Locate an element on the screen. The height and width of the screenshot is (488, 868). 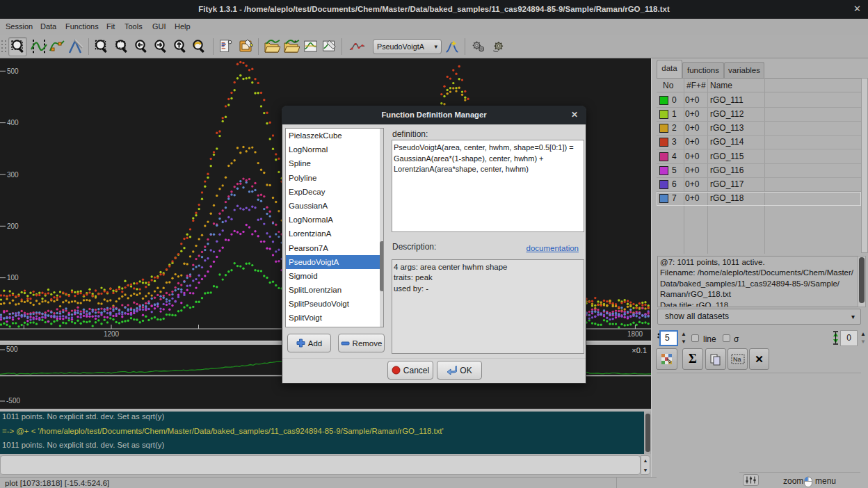
svg-text: ×0.1 is located at coordinates (639, 350).